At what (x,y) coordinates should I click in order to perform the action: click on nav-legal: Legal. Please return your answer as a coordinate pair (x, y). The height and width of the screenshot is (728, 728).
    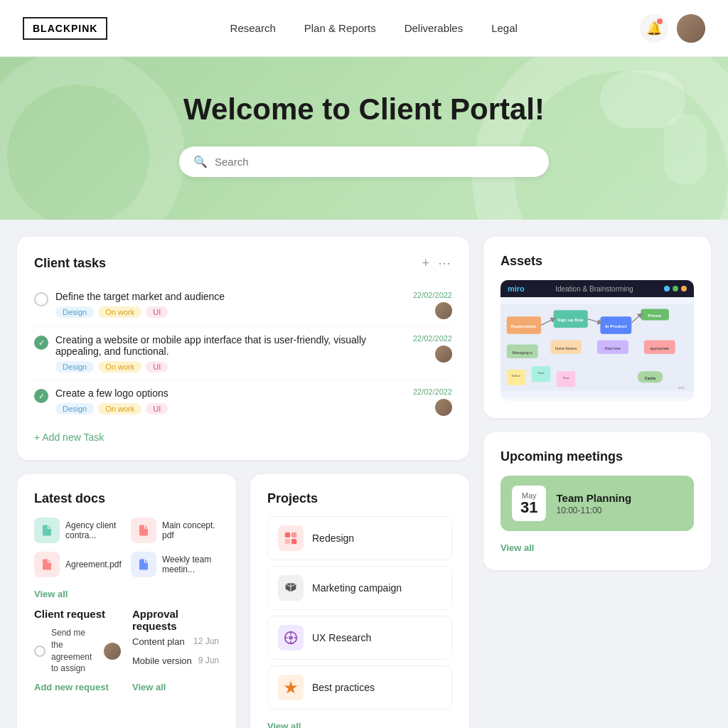
    Looking at the image, I should click on (505, 28).